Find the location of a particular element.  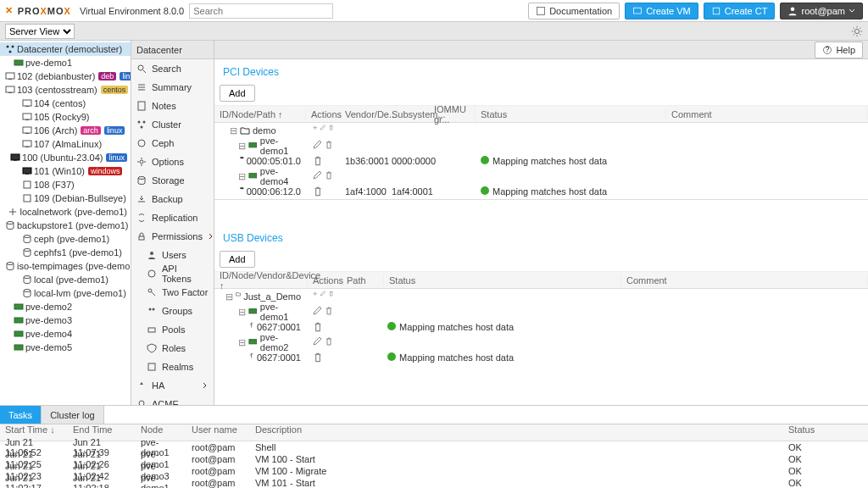

tree-item: 105 (Rocky9) is located at coordinates (65, 117).